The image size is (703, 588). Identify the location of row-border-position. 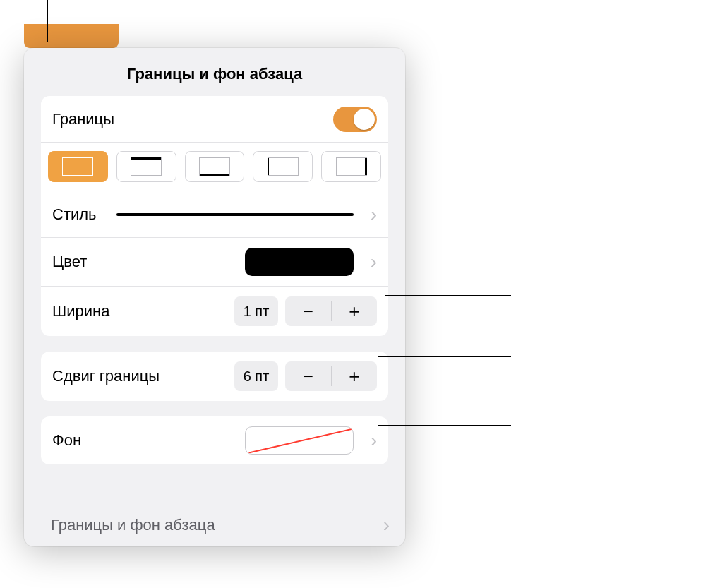
(215, 167).